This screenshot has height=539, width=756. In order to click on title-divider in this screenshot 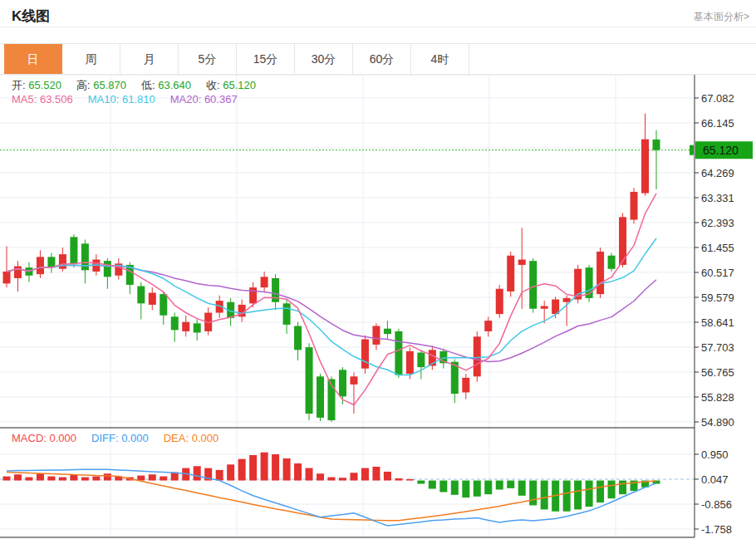, I will do `click(378, 27)`.